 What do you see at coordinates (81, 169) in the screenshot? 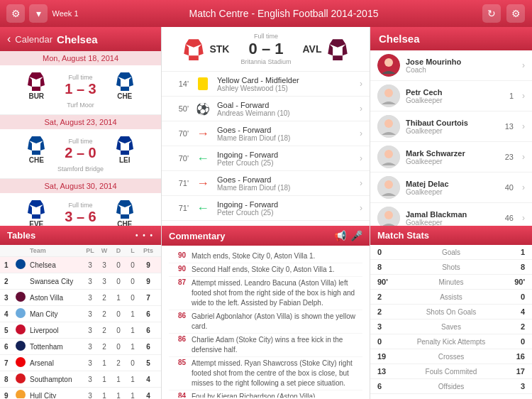
I see `venue-2: Stamford Bridge` at bounding box center [81, 169].